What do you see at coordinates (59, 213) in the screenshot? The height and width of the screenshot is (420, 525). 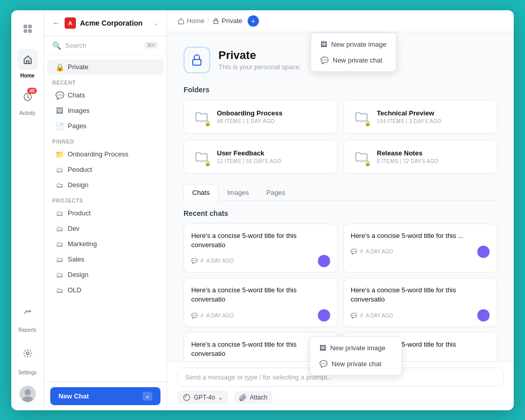 I see `product-icon: 🗂` at bounding box center [59, 213].